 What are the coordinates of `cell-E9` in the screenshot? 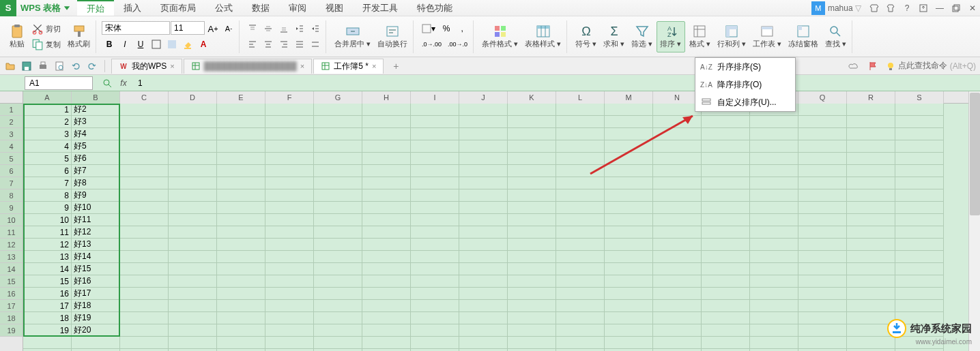 It's located at (242, 208).